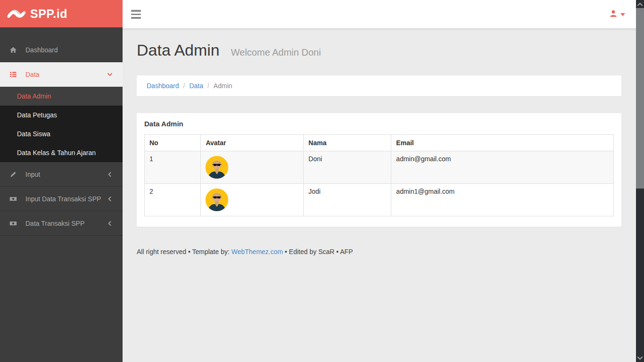  I want to click on sidebar-item-label: Input, so click(66, 174).